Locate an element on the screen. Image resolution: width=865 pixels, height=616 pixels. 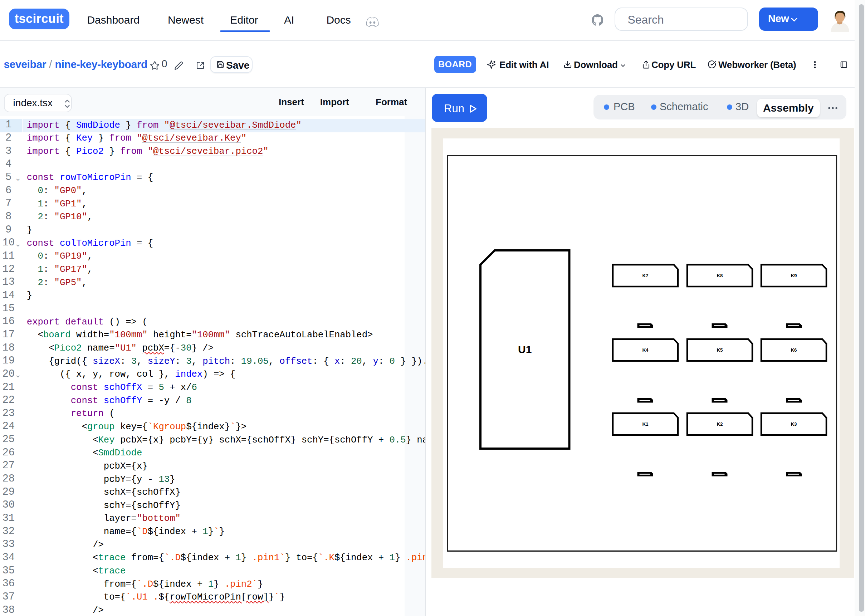
svg-text: K9 is located at coordinates (794, 276).